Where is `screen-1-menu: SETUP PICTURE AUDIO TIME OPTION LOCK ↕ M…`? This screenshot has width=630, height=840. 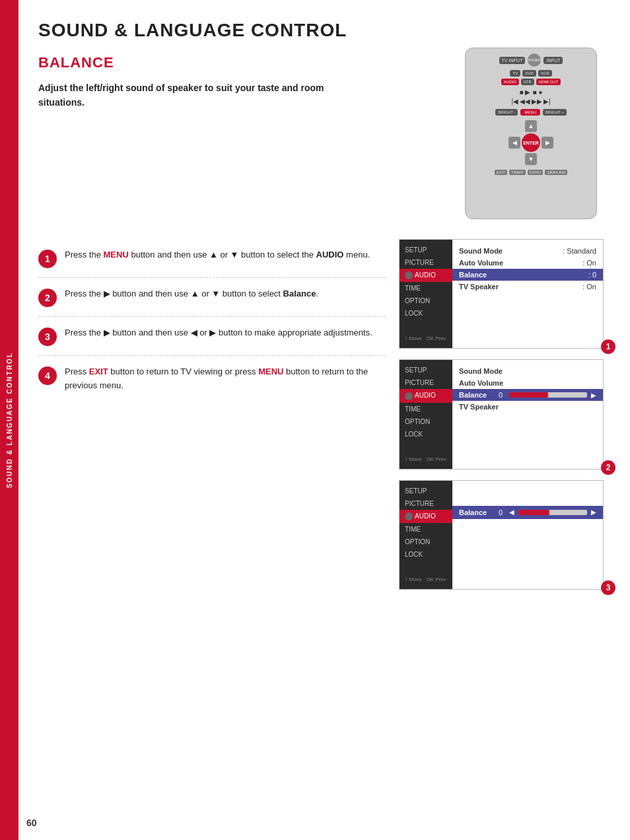
screen-1-menu: SETUP PICTURE AUDIO TIME OPTION LOCK ↕ M… is located at coordinates (426, 294).